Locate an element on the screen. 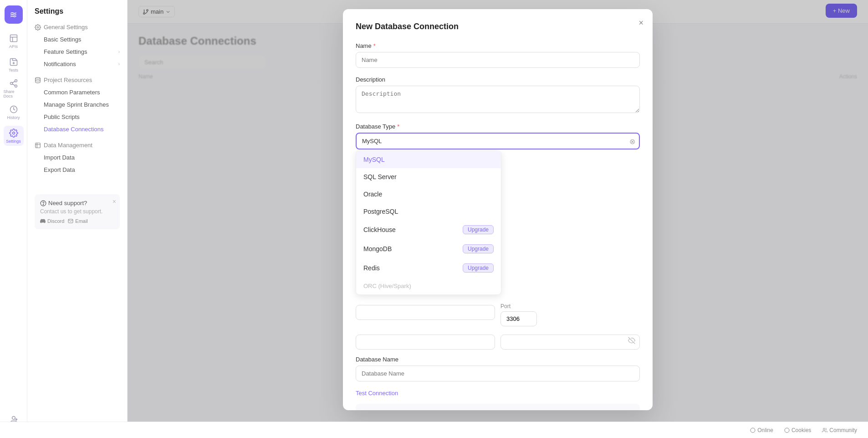  host-input is located at coordinates (425, 313).